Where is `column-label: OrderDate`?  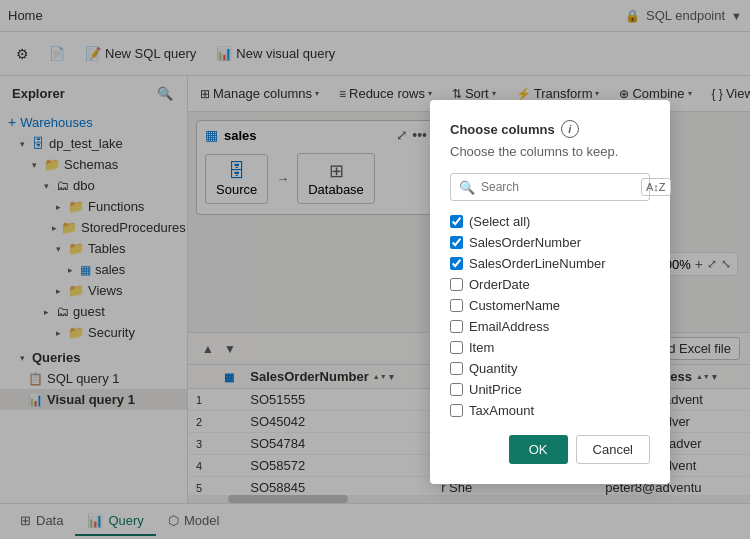
column-label: OrderDate is located at coordinates (500, 284).